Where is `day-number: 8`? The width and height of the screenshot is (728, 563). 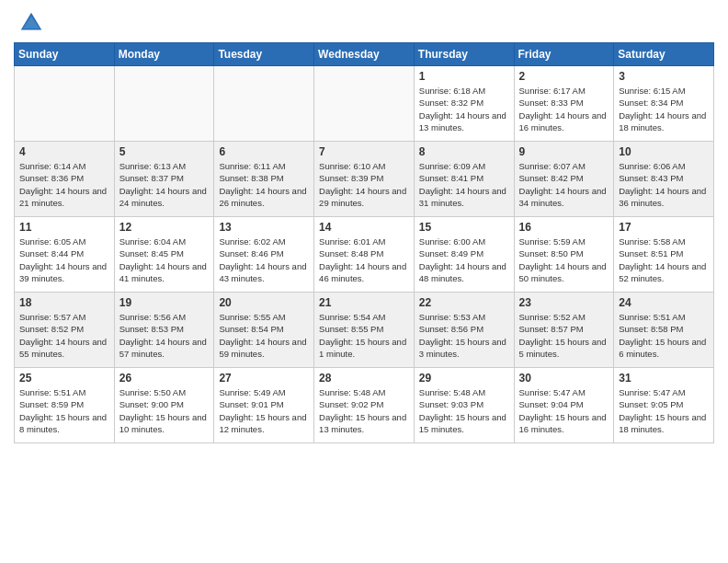 day-number: 8 is located at coordinates (464, 152).